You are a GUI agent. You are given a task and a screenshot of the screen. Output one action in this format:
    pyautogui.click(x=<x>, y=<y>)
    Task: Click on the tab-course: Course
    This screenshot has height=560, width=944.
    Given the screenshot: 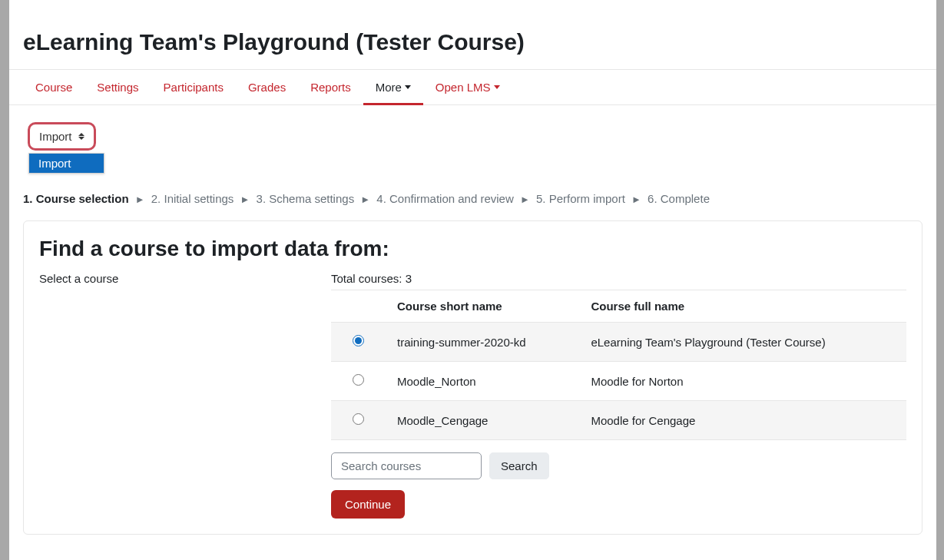 What is the action you would take?
    pyautogui.click(x=54, y=88)
    